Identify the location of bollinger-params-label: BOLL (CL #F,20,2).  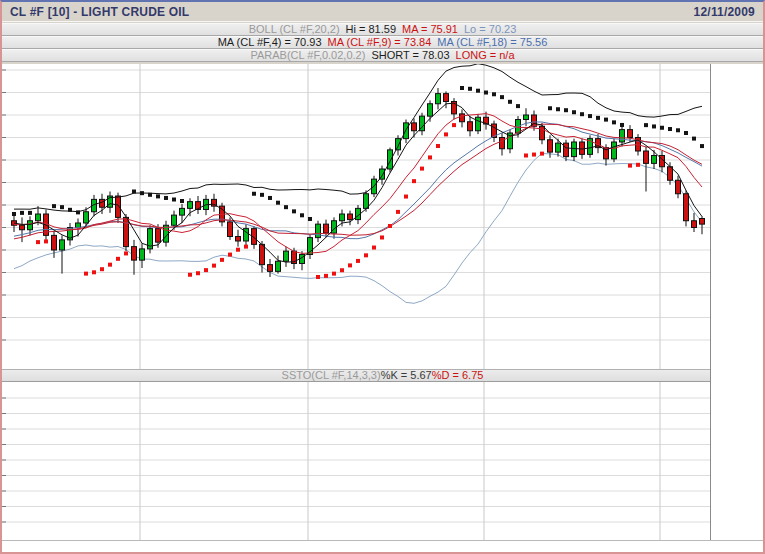
(294, 30).